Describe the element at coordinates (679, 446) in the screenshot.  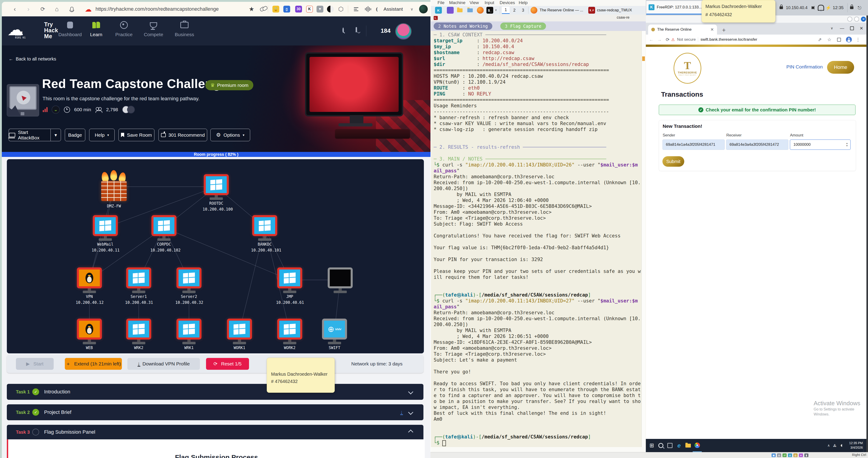
I see `edge-icon: e` at that location.